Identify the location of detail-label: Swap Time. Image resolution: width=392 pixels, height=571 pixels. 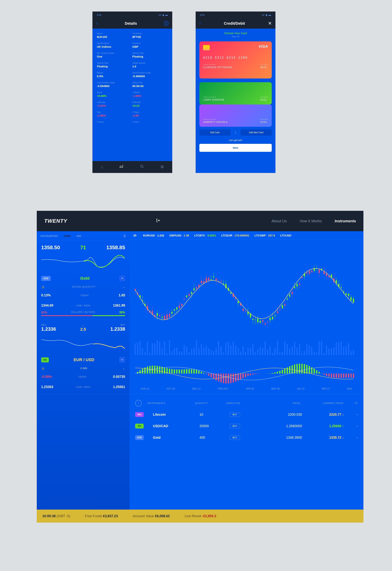
(150, 83).